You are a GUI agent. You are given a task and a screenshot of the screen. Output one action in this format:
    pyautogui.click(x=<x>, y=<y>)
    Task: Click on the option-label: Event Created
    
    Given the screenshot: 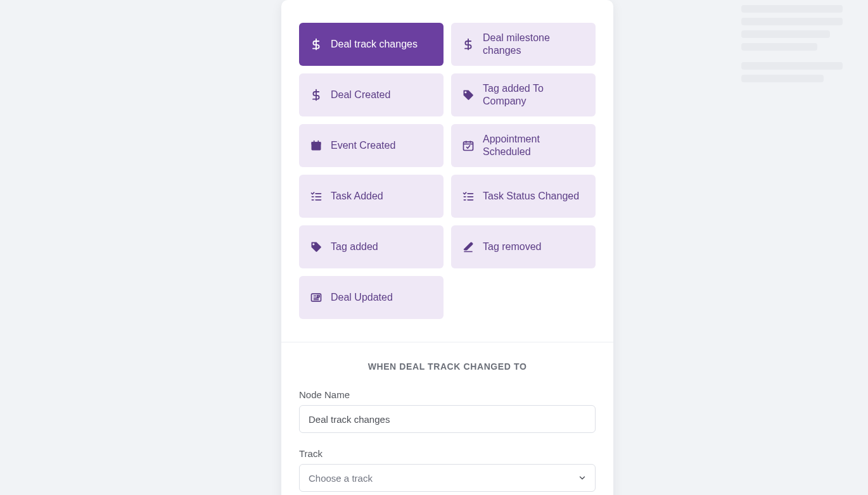 What is the action you would take?
    pyautogui.click(x=363, y=146)
    